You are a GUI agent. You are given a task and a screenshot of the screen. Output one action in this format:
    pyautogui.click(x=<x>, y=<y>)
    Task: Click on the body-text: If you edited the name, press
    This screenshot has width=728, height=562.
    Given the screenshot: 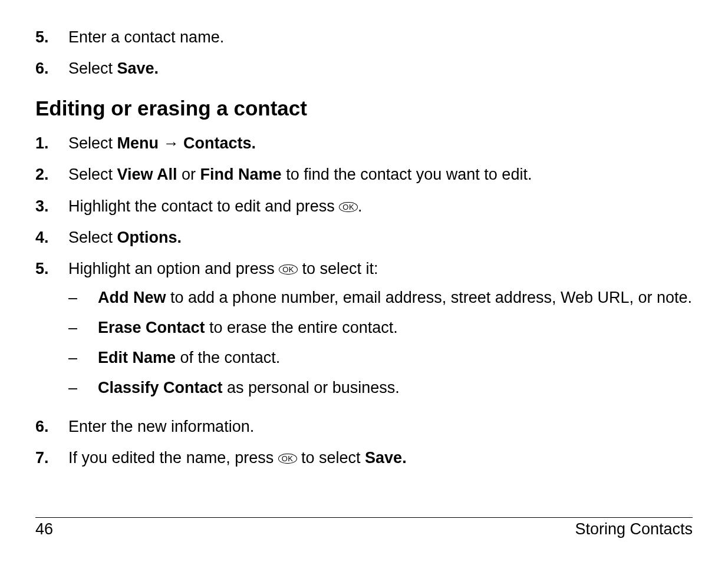 What is the action you would take?
    pyautogui.click(x=173, y=458)
    